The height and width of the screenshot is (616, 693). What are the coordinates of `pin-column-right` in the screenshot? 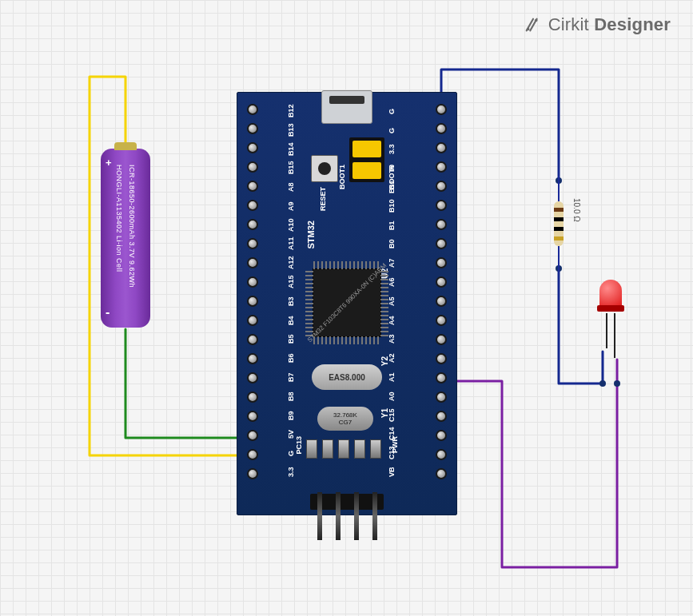 It's located at (441, 292).